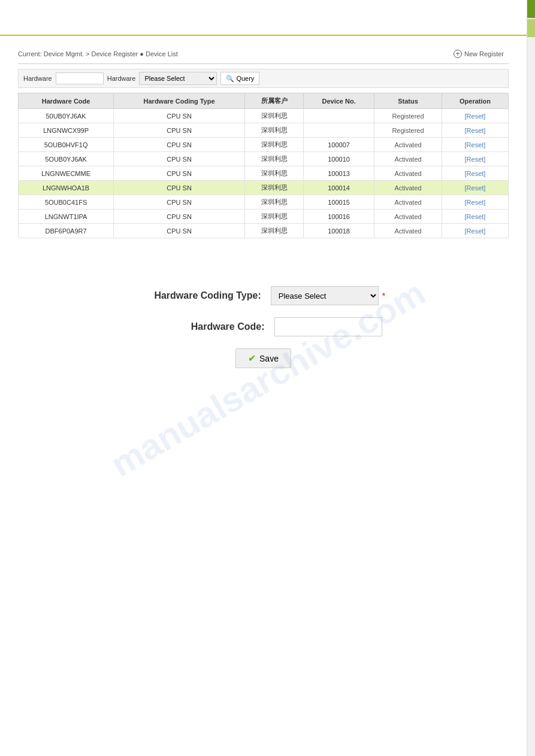 The image size is (535, 756). I want to click on hardware-code-row: Hardware Code:, so click(264, 327).